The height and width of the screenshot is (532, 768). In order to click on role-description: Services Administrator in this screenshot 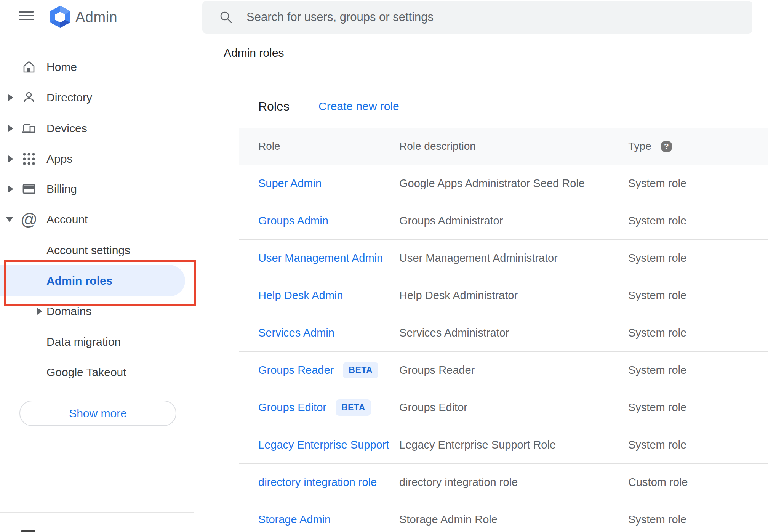, I will do `click(454, 333)`.